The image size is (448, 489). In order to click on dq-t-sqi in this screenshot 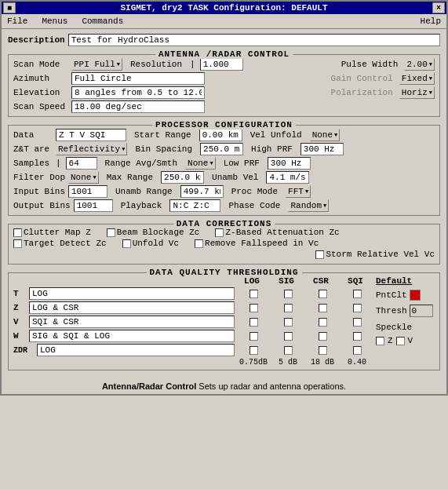, I will do `click(358, 294)`.